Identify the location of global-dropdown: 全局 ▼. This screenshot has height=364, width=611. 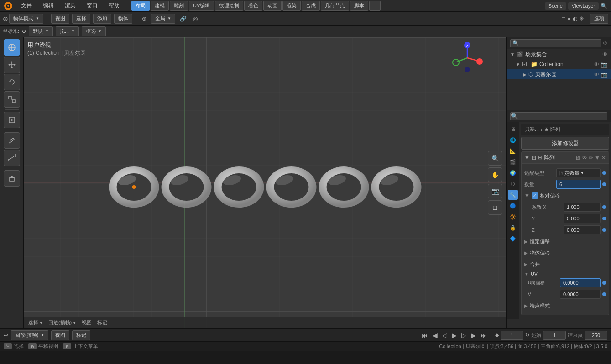
(163, 19).